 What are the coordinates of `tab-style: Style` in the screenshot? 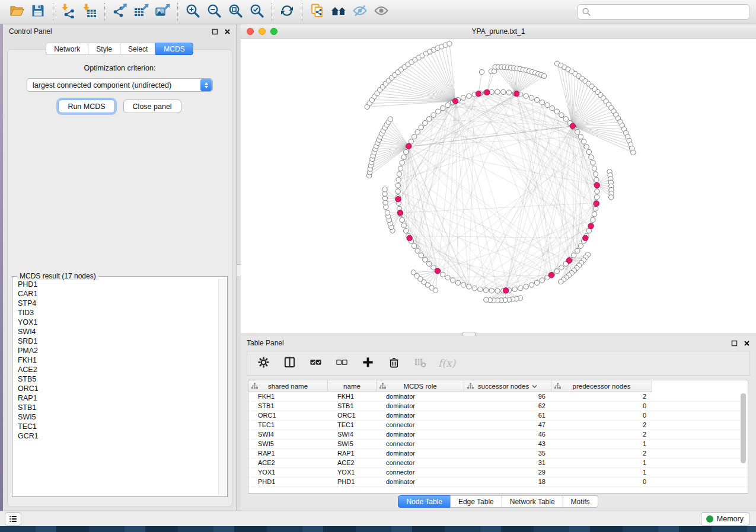 It's located at (104, 49).